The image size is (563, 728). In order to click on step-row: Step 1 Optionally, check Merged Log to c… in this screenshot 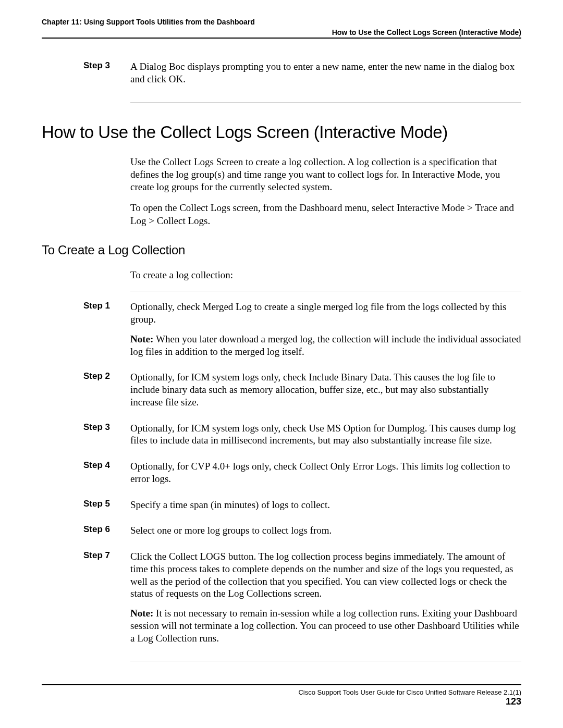, I will do `click(282, 332)`.